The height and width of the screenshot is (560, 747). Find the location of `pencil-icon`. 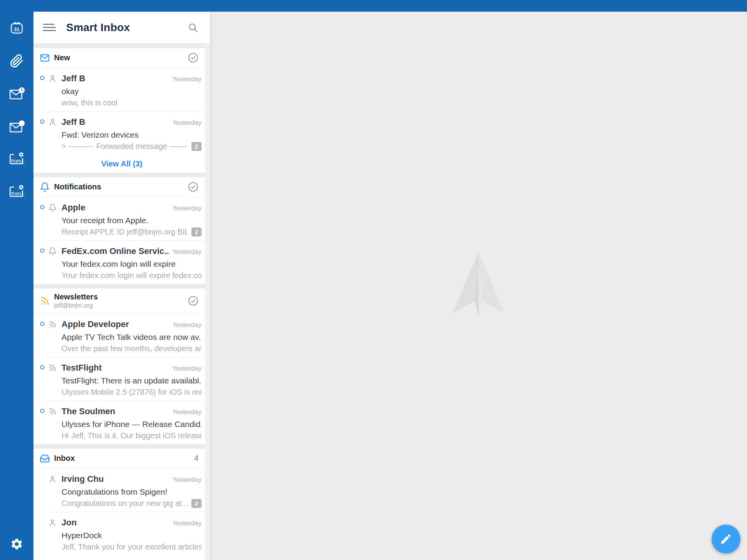

pencil-icon is located at coordinates (726, 539).